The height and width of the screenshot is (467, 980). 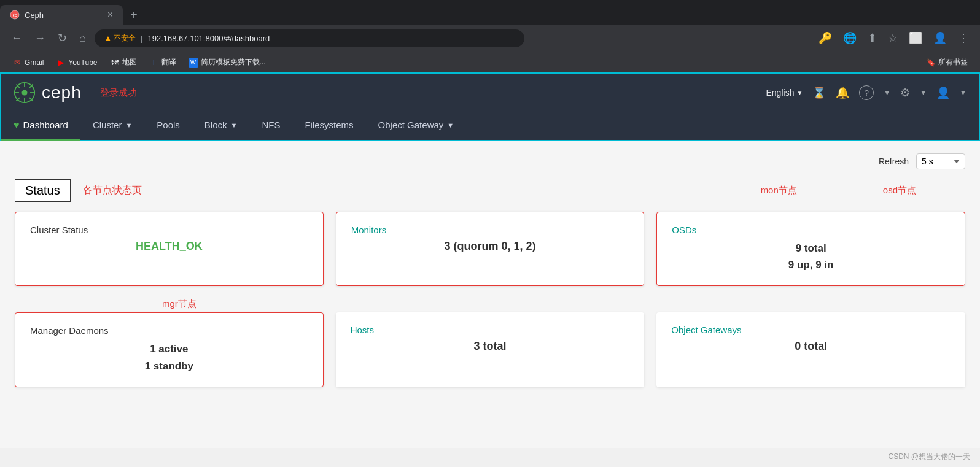 I want to click on login-message: 登录成功, so click(x=119, y=93).